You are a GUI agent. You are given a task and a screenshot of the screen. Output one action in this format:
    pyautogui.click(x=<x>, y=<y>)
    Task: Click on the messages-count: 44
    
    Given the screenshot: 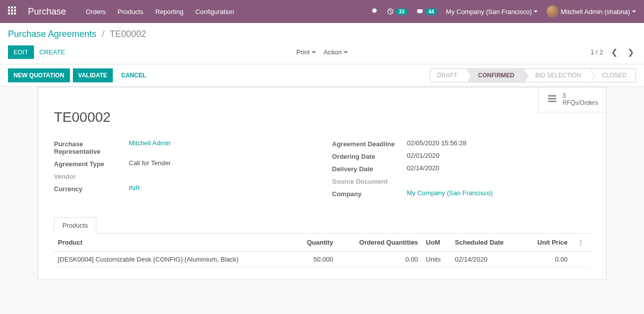 What is the action you would take?
    pyautogui.click(x=431, y=12)
    